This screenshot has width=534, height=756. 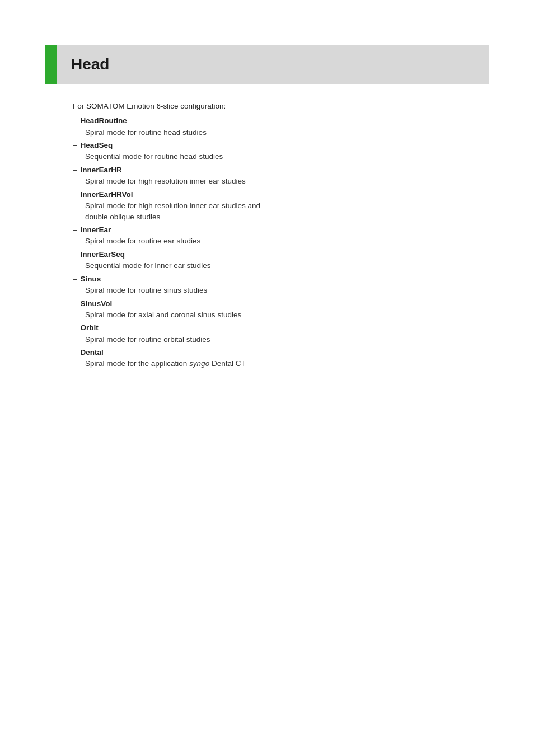 I want to click on item-description: Spiral mode for the application syngo De…, so click(x=273, y=364).